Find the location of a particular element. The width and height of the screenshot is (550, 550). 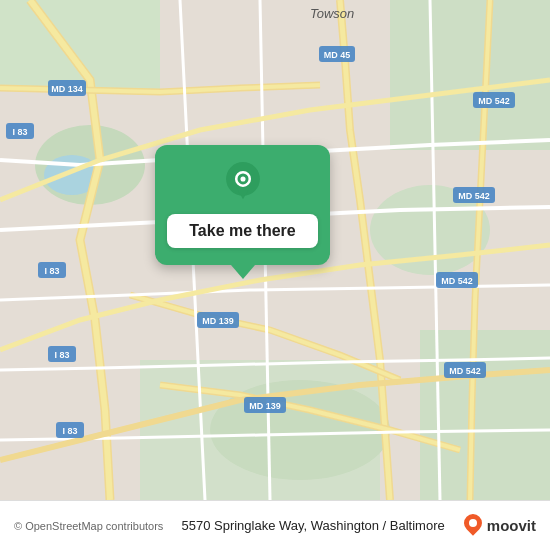

svg-text: MD 45 is located at coordinates (338, 55).